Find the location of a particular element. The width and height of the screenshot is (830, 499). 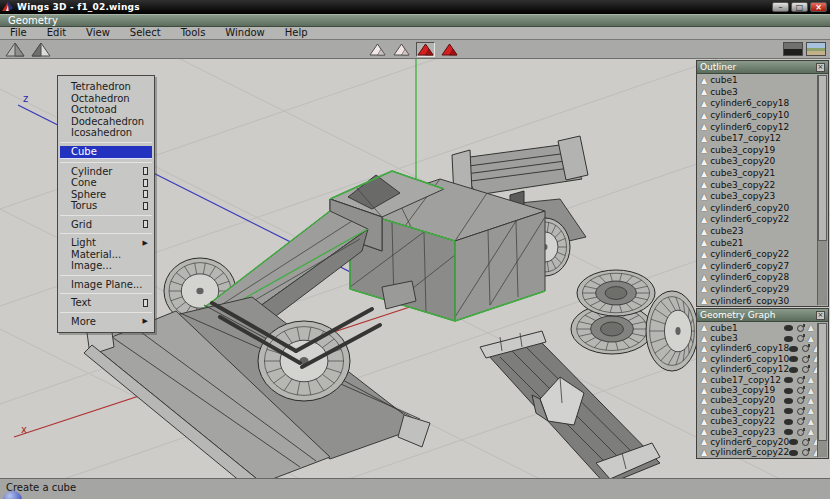

context-menu-item-dodecahedron: Dodecahedron is located at coordinates (106, 122).